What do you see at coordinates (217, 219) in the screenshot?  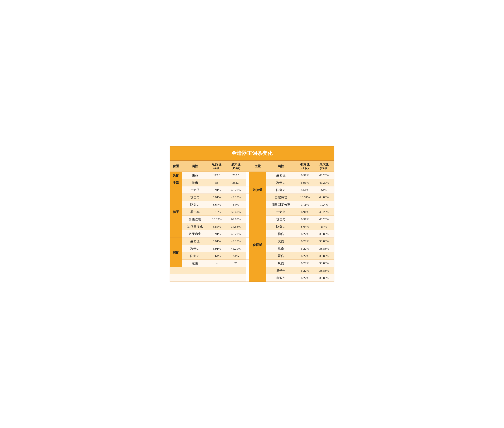 I see `init-left: 10.37%` at bounding box center [217, 219].